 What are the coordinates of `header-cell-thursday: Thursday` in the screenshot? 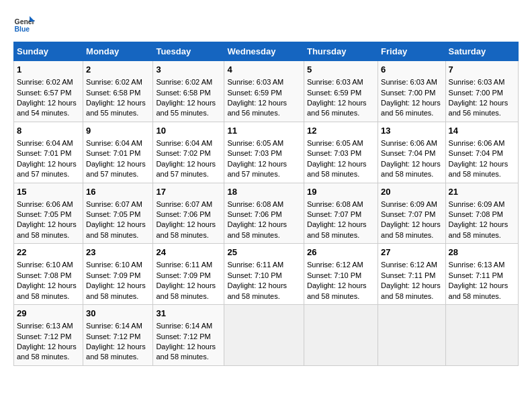 It's located at (341, 52).